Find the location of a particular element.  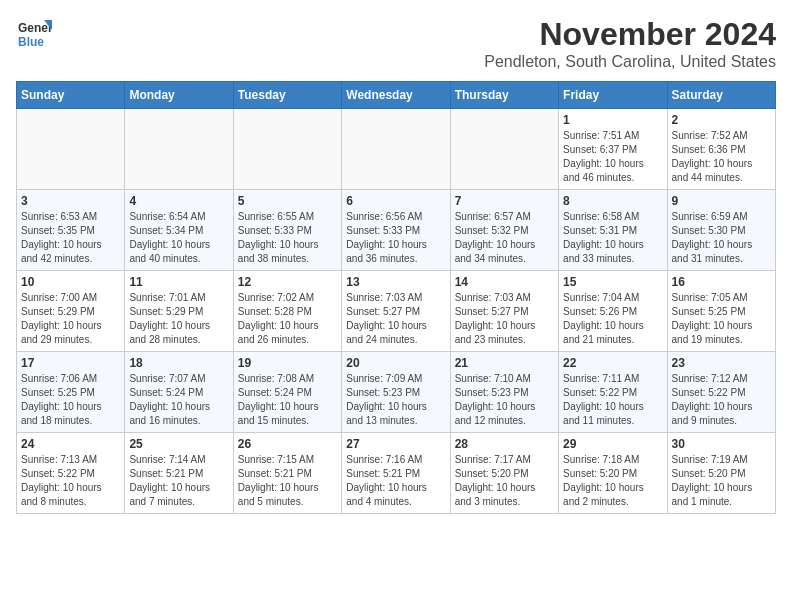

day-number: 2 is located at coordinates (722, 120).